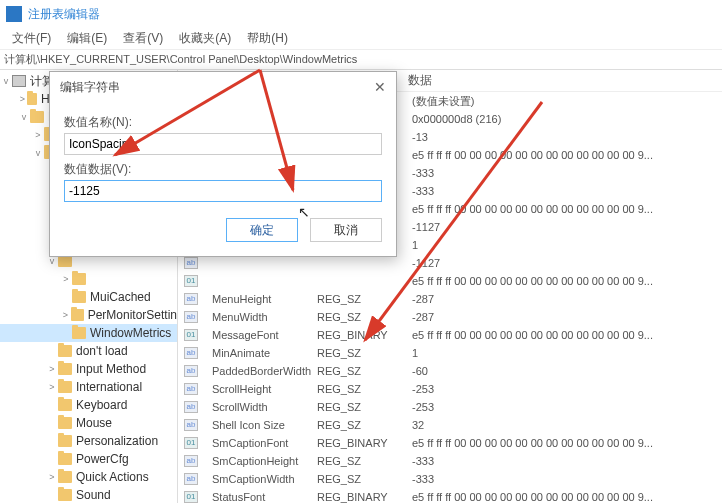 The height and width of the screenshot is (503, 722). I want to click on cell-data: 1, so click(567, 353).